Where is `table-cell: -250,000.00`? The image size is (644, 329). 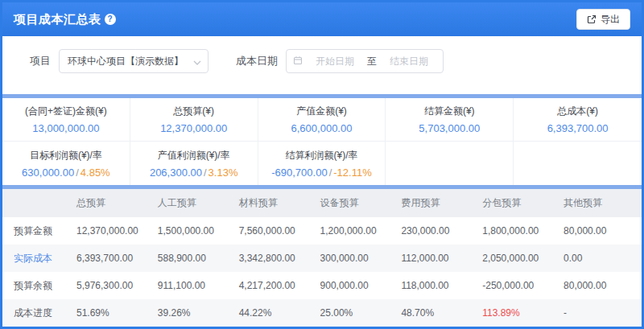
table-cell: -250,000.00 is located at coordinates (520, 286).